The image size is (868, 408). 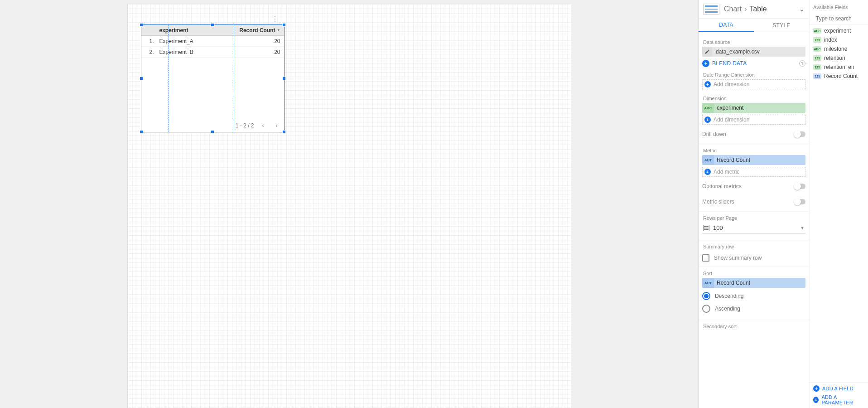 What do you see at coordinates (839, 40) in the screenshot?
I see `field-item: 123 index` at bounding box center [839, 40].